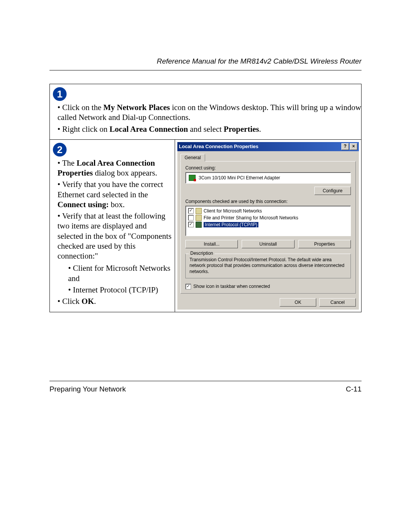 The image size is (411, 532). What do you see at coordinates (268, 211) in the screenshot?
I see `component-client: ✓ Client for Microsoft Networks` at bounding box center [268, 211].